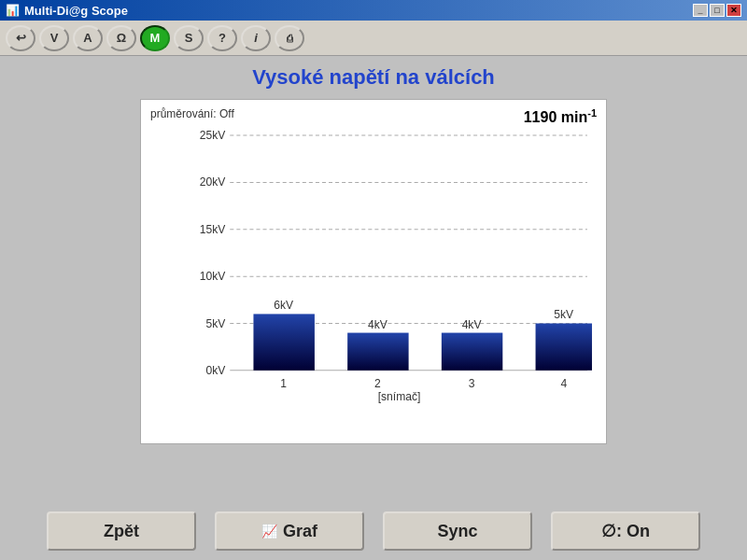 This screenshot has width=747, height=560. I want to click on graph-button: 📈 Graf, so click(289, 531).